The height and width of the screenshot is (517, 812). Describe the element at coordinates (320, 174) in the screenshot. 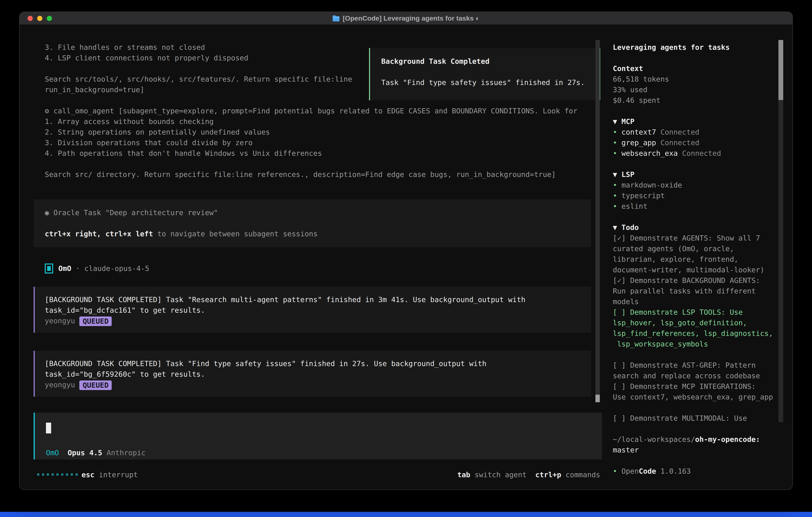

I see `tool-call-tail: Search src/ directory. Return specific f…` at that location.